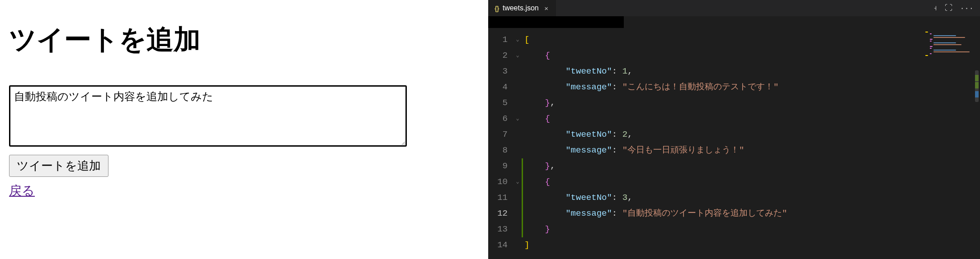 Image resolution: width=980 pixels, height=259 pixels. I want to click on tab-filename: tweets.json, so click(521, 8).